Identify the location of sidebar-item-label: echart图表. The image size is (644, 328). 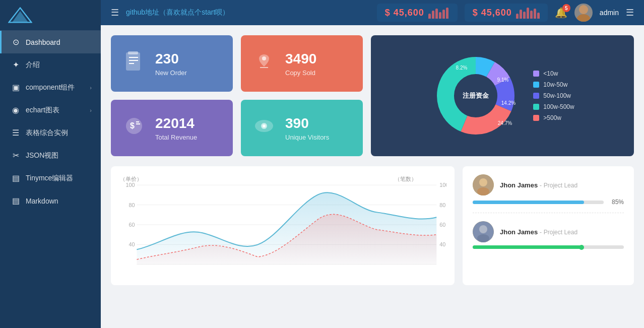
(42, 110).